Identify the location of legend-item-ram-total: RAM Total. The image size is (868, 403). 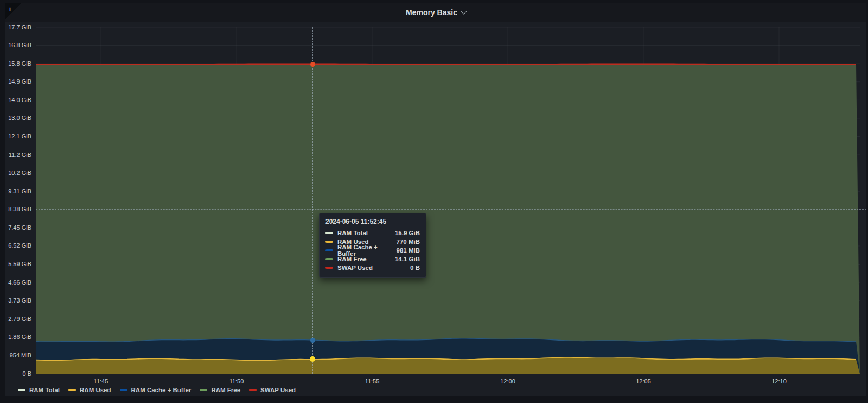
(39, 390).